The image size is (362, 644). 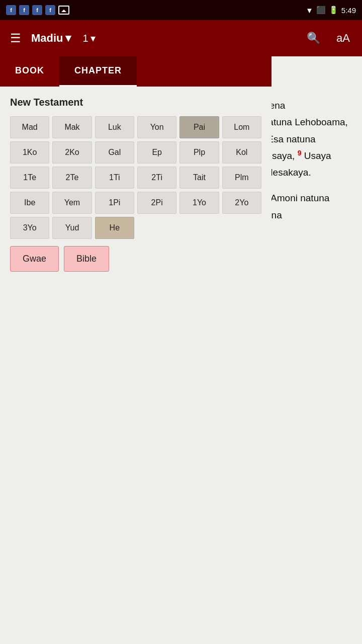 I want to click on app-header: ☰ Madiu ▾ 1 ▾ 🔍 aA, so click(x=181, y=38).